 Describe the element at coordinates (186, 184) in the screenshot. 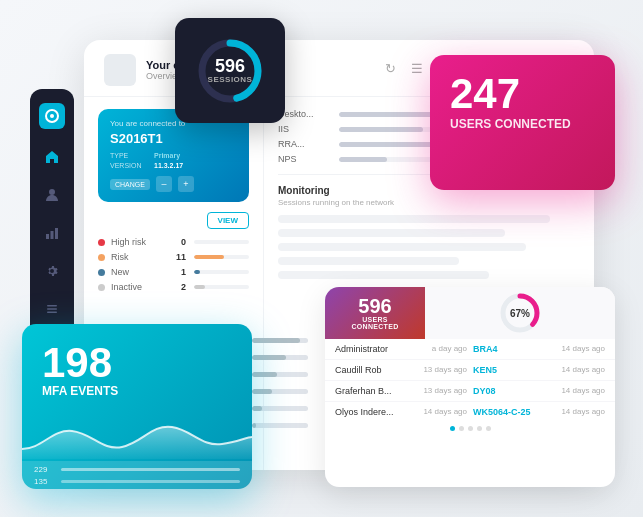

I see `plus-button: +` at that location.